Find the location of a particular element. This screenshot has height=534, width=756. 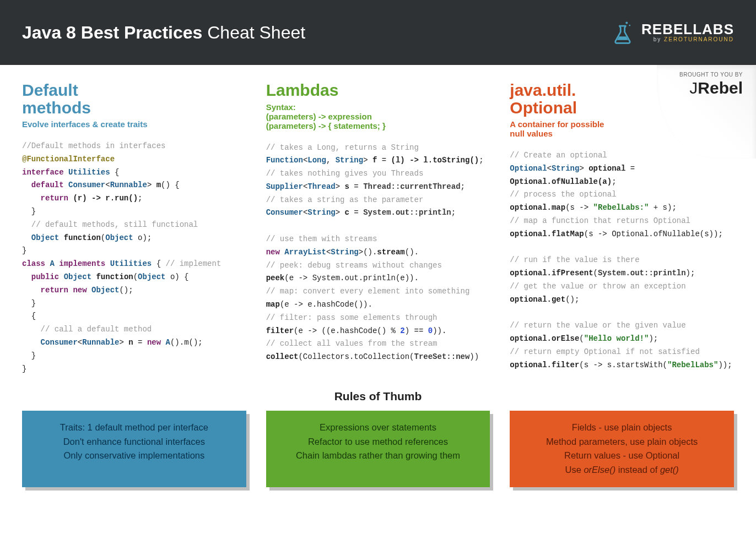

code-block: //Default methods in interfaces@Function… is located at coordinates (134, 258).